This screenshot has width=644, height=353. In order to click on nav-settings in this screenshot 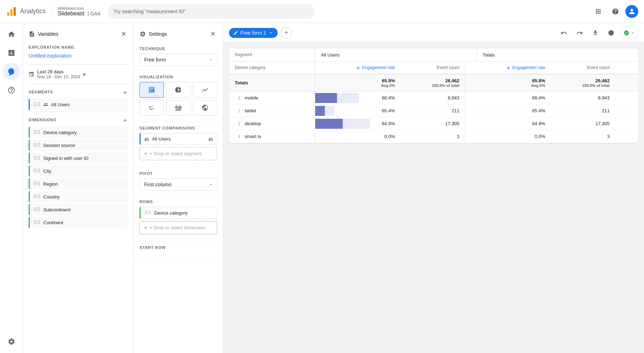, I will do `click(11, 342)`.